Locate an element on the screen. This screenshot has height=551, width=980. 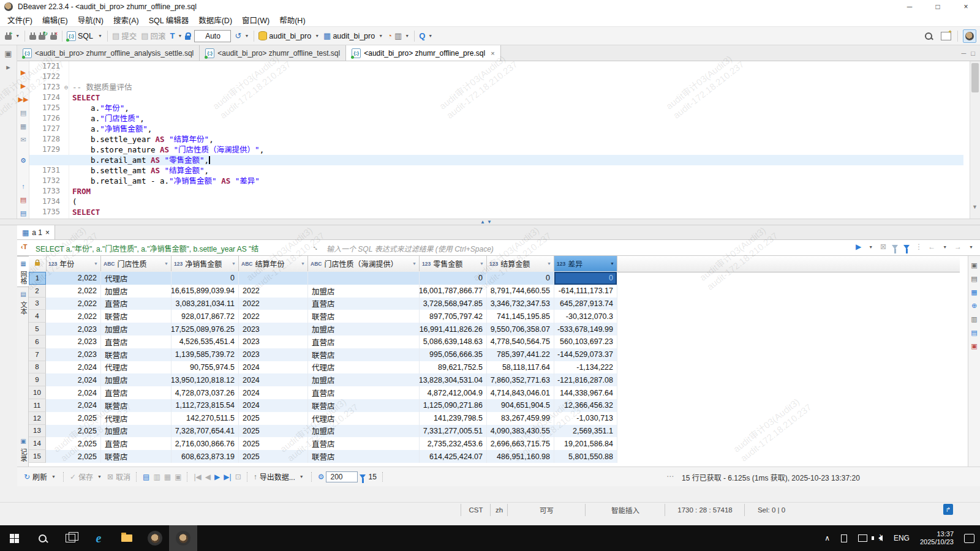
new-connection-button: + is located at coordinates (9, 36).